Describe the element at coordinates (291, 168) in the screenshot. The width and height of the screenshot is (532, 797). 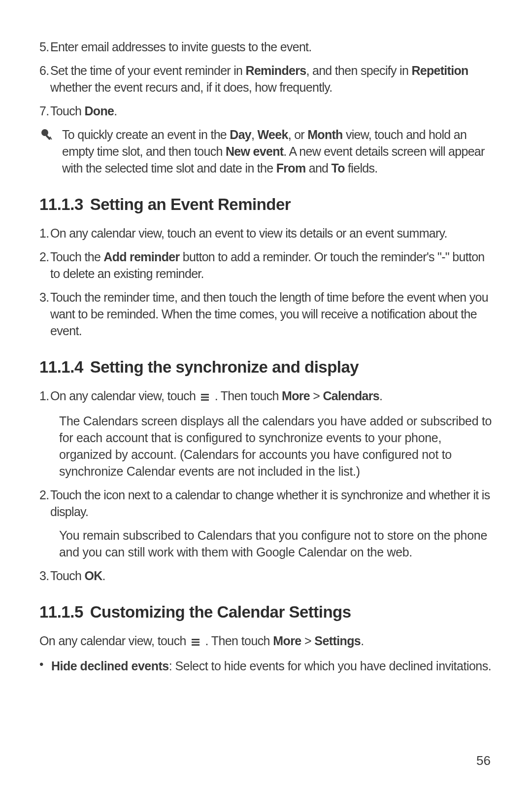
I see `text-bold: From` at that location.